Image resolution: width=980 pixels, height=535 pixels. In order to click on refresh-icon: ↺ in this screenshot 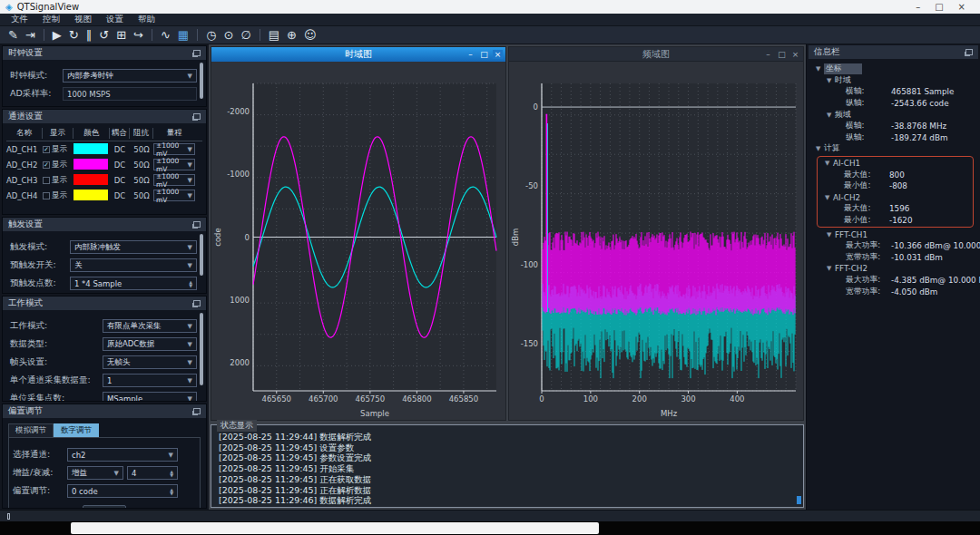, I will do `click(103, 35)`.